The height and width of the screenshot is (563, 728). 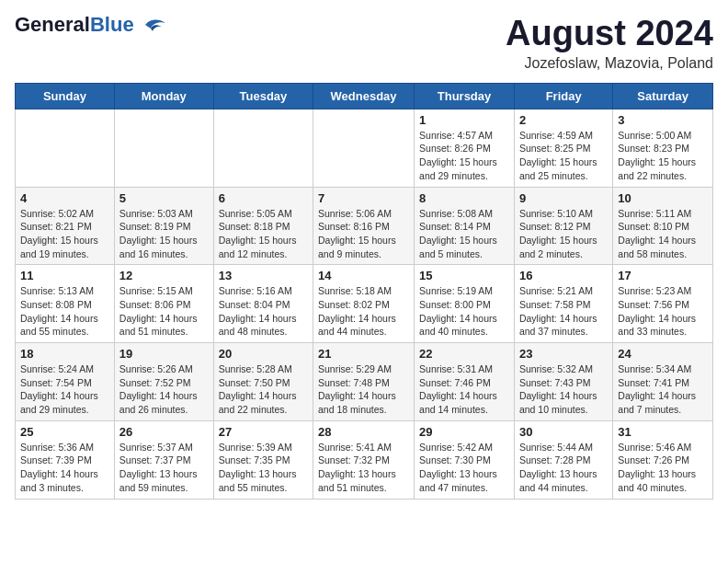 What do you see at coordinates (364, 304) in the screenshot?
I see `week-row-3: 11Sunrise: 5:13 AM Sunset: 8:08 PM Dayli…` at bounding box center [364, 304].